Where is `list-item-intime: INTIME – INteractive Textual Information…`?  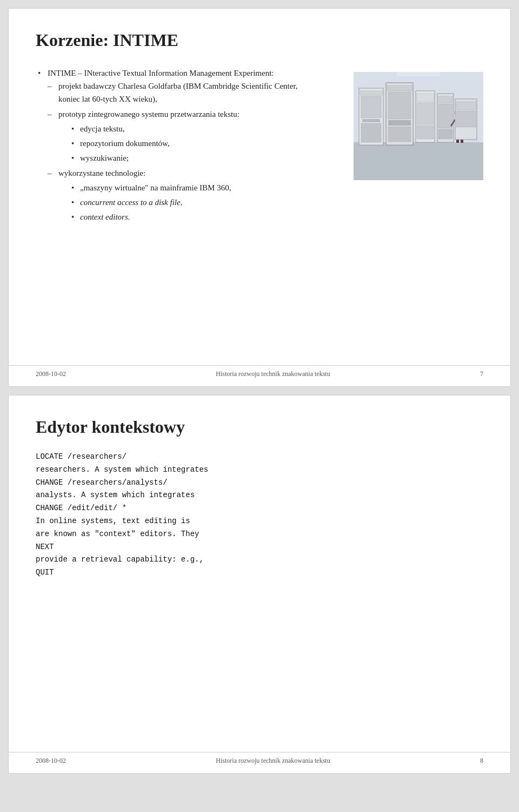
list-item-intime: INTIME – INteractive Textual Information… is located at coordinates (189, 145).